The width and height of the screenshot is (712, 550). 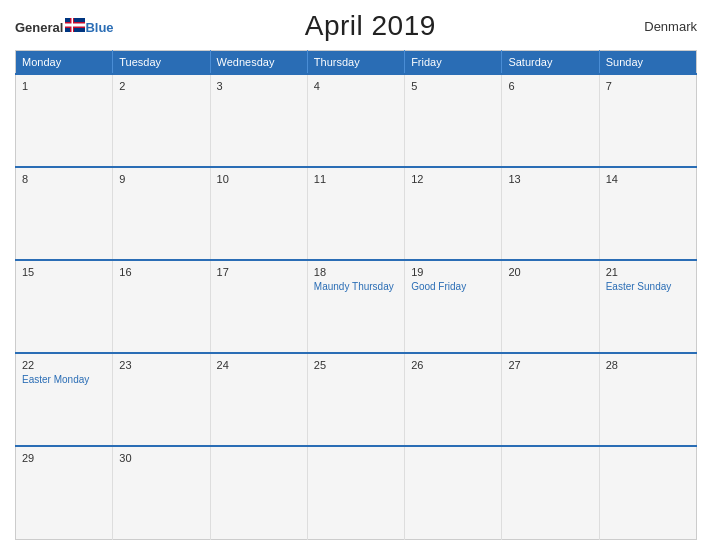 What do you see at coordinates (162, 306) in the screenshot?
I see `table-row: 16` at bounding box center [162, 306].